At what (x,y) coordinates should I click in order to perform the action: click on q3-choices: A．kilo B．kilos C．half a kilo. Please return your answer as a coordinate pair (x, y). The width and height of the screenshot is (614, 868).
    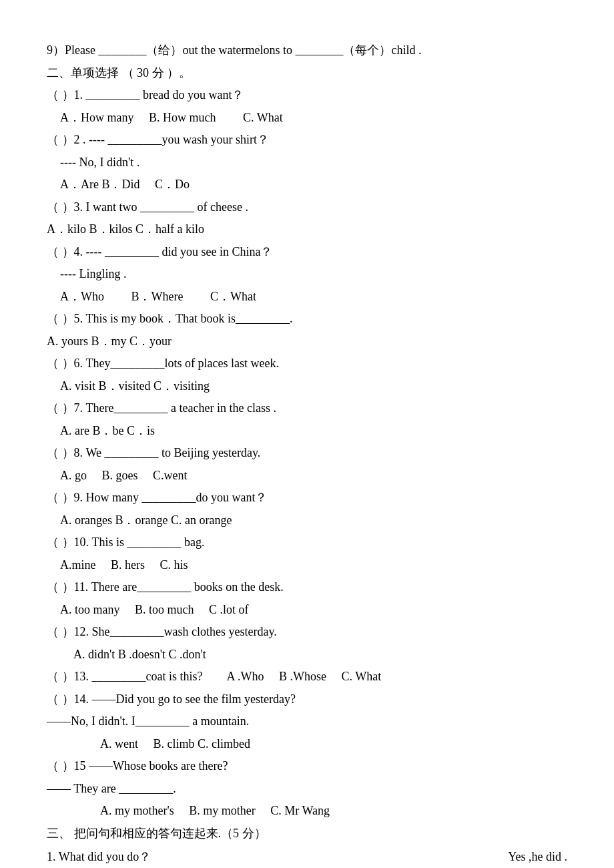
    Looking at the image, I should click on (307, 230).